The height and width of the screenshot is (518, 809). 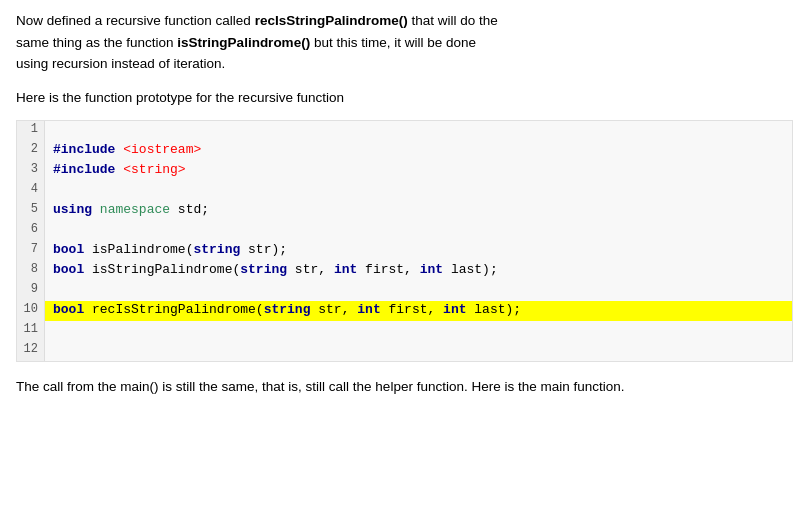 I want to click on proto-heading: Here is the function prototype for the r…, so click(x=404, y=98).